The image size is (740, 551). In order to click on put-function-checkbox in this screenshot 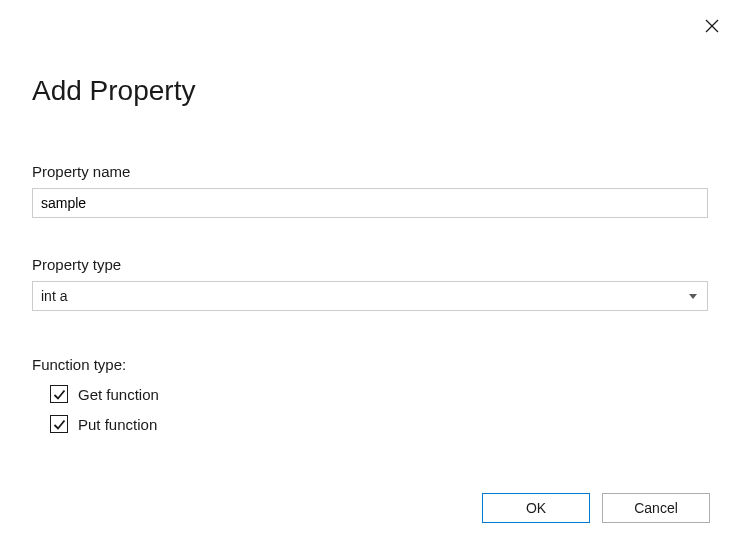, I will do `click(59, 424)`.